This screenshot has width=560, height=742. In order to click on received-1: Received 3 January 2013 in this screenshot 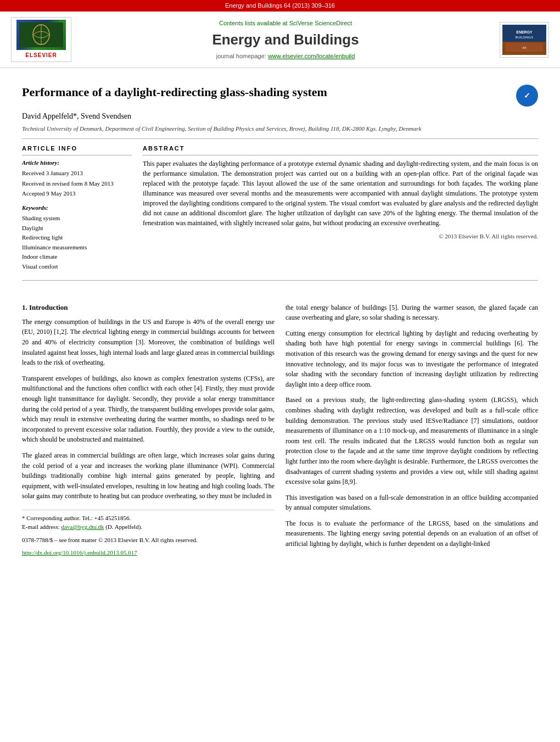, I will do `click(77, 174)`.